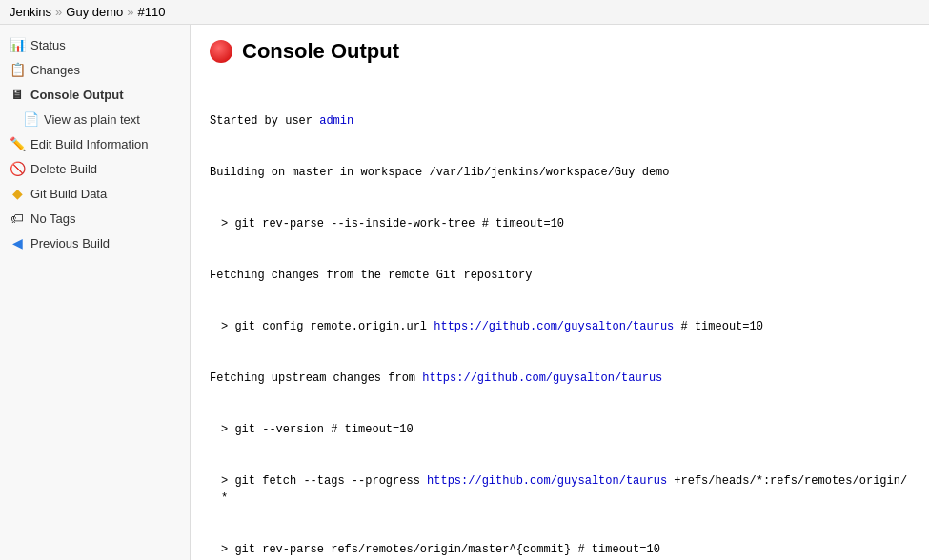 Image resolution: width=929 pixels, height=560 pixels. Describe the element at coordinates (53, 219) in the screenshot. I see `sidebar-label-no-tags: No Tags` at that location.